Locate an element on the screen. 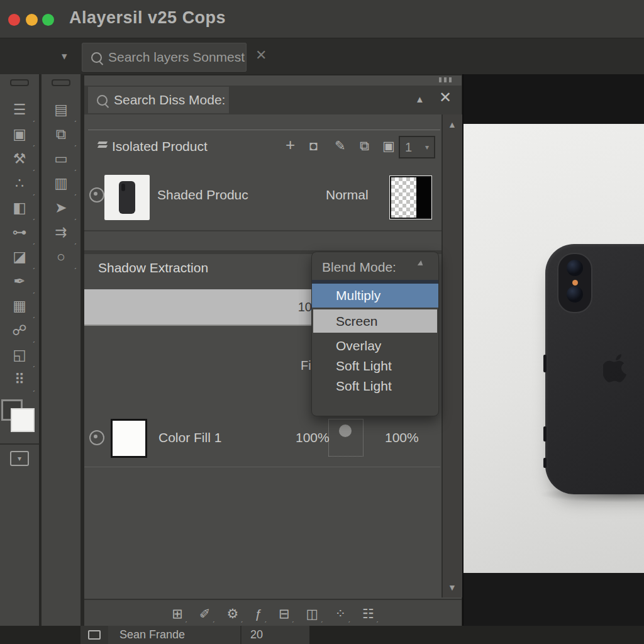 This screenshot has width=644, height=644. slider-value: 10 is located at coordinates (305, 307).